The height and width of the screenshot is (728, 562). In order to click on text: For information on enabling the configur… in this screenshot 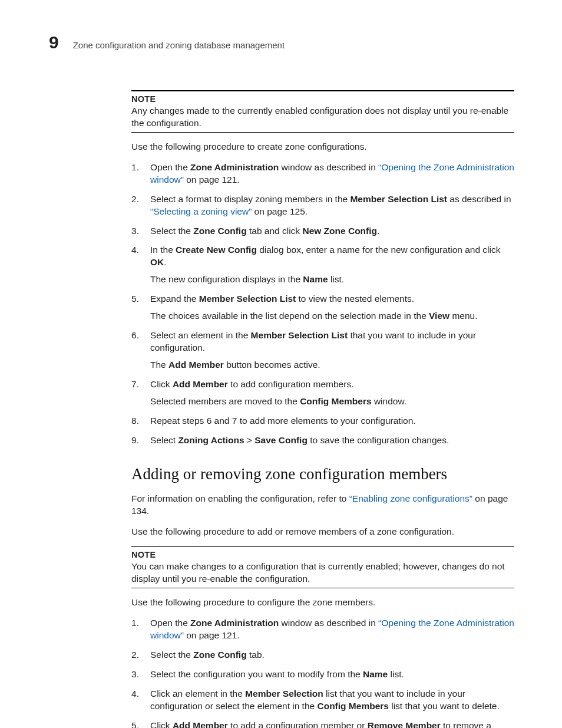, I will do `click(240, 499)`.